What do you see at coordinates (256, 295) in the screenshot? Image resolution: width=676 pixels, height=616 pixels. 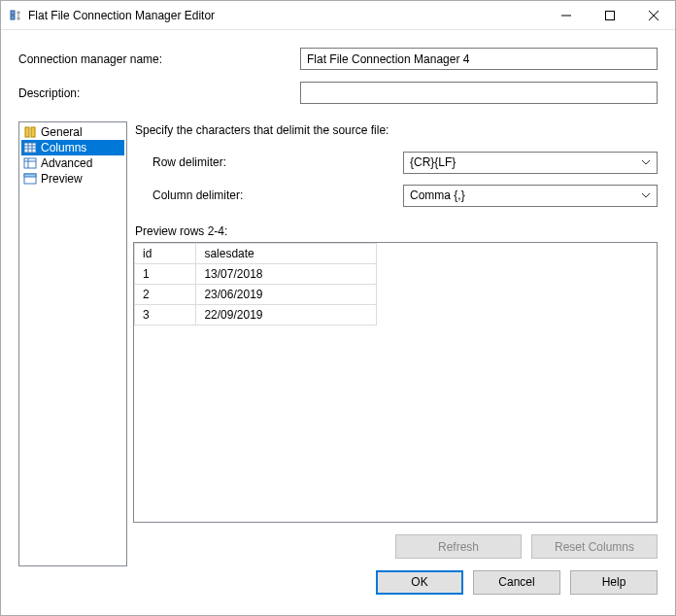 I see `table-row: 223/06/2019` at bounding box center [256, 295].